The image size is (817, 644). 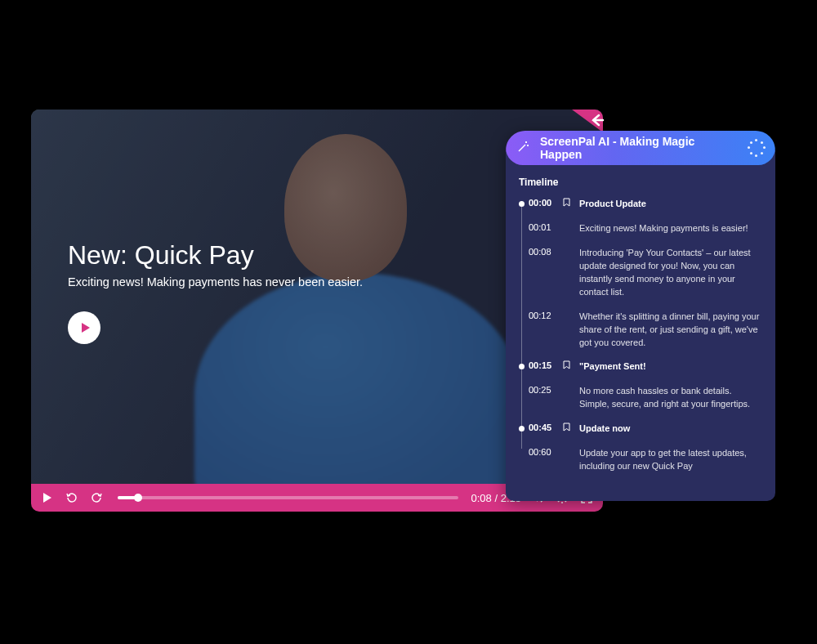 I want to click on loading-spinner-icon, so click(x=757, y=148).